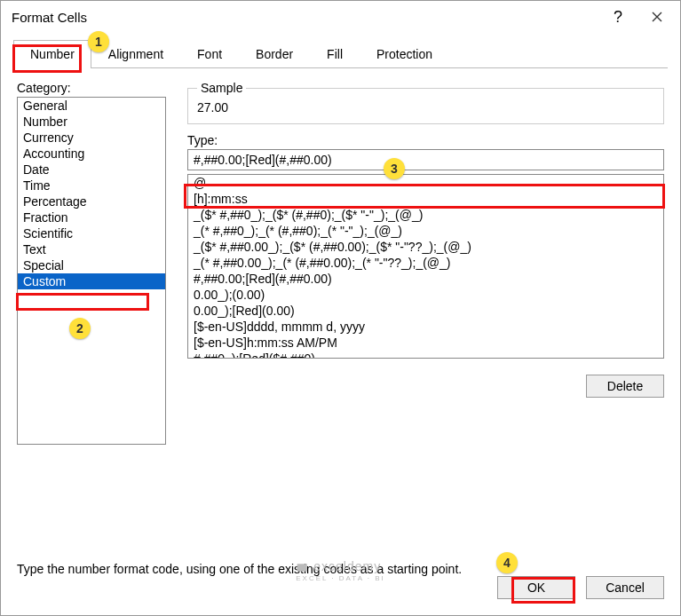  I want to click on dialog-footer: OK Cancel, so click(341, 596).